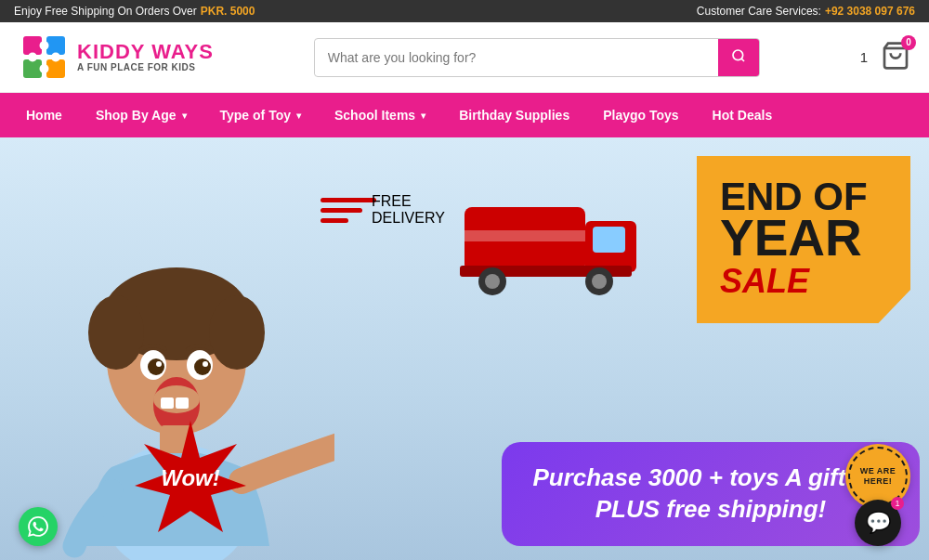 The height and width of the screenshot is (560, 929). What do you see at coordinates (145, 67) in the screenshot?
I see `tagline: A FUN PLACE FOR KIDS` at bounding box center [145, 67].